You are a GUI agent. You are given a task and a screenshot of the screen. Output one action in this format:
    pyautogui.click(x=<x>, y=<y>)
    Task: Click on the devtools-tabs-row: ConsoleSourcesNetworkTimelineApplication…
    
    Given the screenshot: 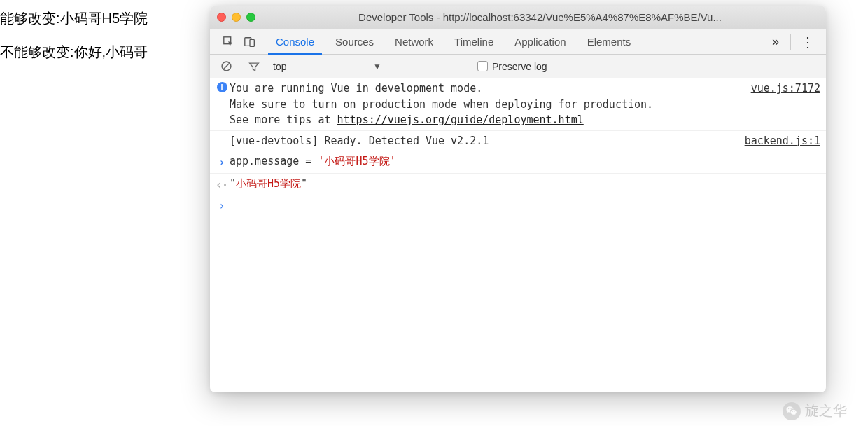 What is the action you would take?
    pyautogui.click(x=518, y=42)
    